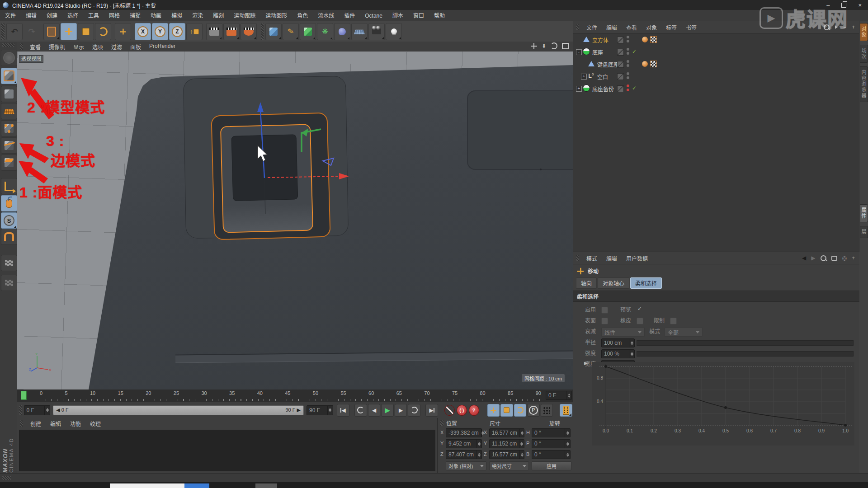  Describe the element at coordinates (79, 47) in the screenshot. I see `viewport-menu-item: 显示` at that location.